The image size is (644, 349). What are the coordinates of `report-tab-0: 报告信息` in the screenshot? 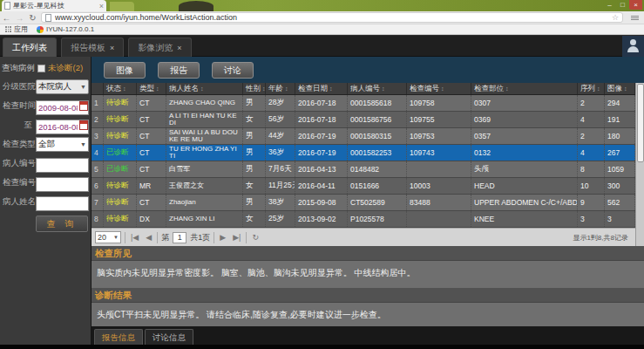 It's located at (119, 337).